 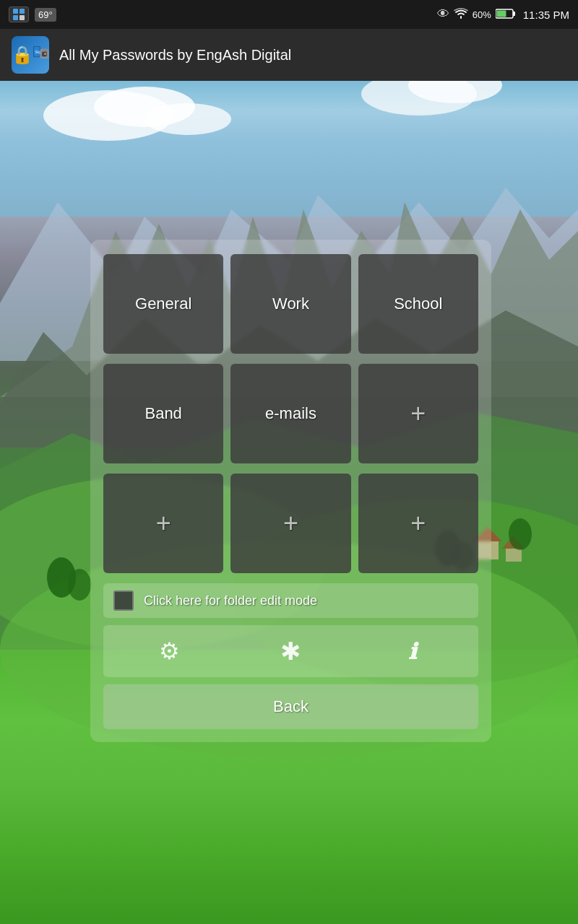 What do you see at coordinates (290, 414) in the screenshot?
I see `folder-grid-row2: Band e-mails +` at bounding box center [290, 414].